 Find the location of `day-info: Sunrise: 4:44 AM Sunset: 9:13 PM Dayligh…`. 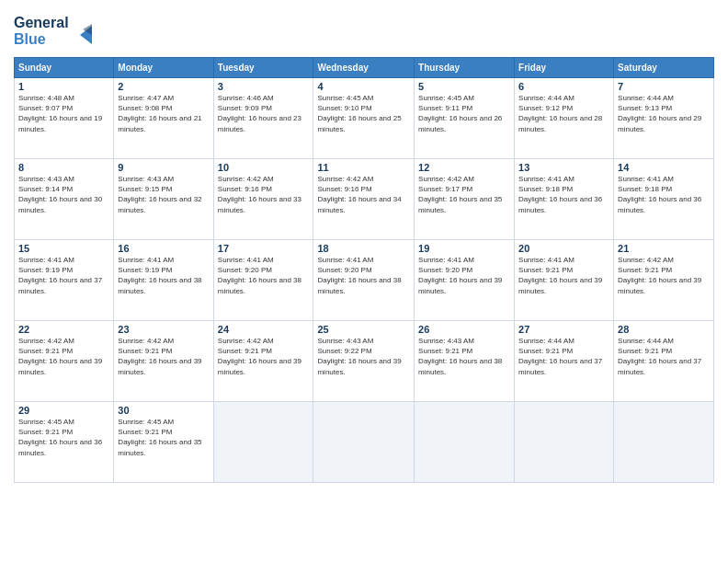

day-info: Sunrise: 4:44 AM Sunset: 9:13 PM Dayligh… is located at coordinates (664, 114).